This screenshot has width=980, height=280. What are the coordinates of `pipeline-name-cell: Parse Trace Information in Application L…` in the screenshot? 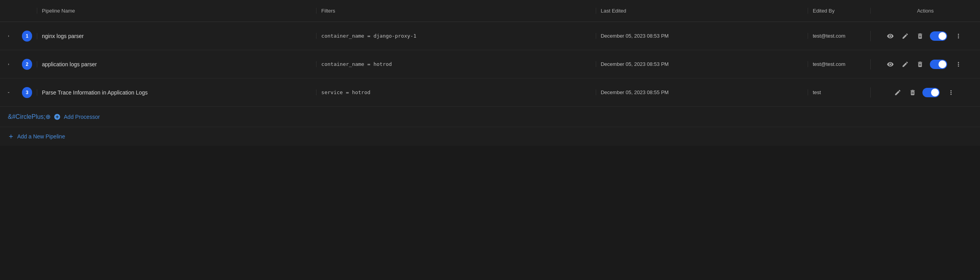 It's located at (176, 93).